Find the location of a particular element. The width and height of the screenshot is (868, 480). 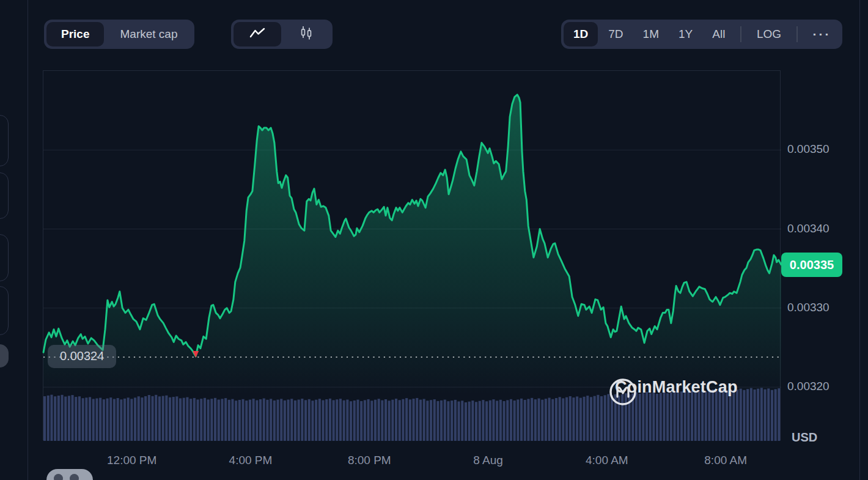

range-toggle: 1D 7D 1M 1Y All LOG ··· is located at coordinates (702, 34).